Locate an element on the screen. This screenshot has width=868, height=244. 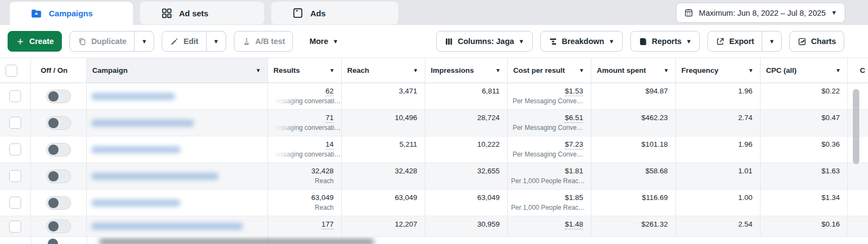
reports-button: Reports ▼ is located at coordinates (665, 41).